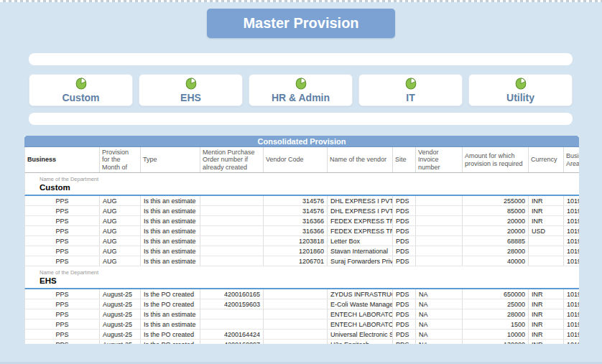 The width and height of the screenshot is (602, 364). Describe the element at coordinates (301, 23) in the screenshot. I see `page-title: Master Provision` at that location.